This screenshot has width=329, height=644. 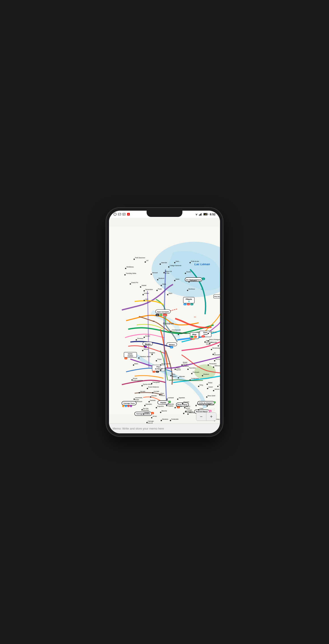 I want to click on svg-text: 7, so click(x=170, y=402).